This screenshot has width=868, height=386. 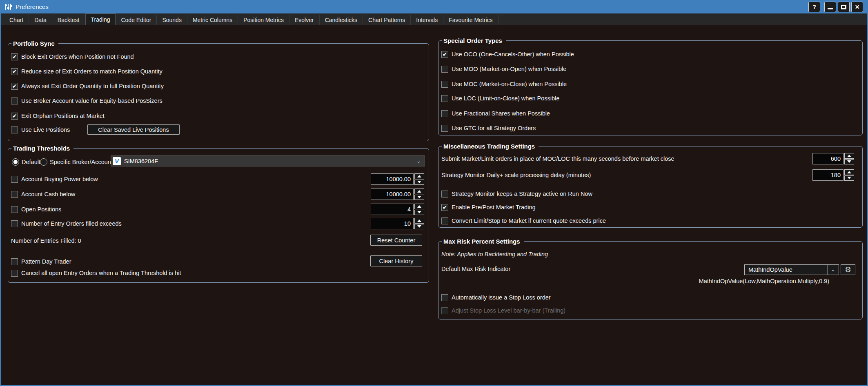 I want to click on checkbox-monitor-keeps-active: ✔, so click(x=445, y=194).